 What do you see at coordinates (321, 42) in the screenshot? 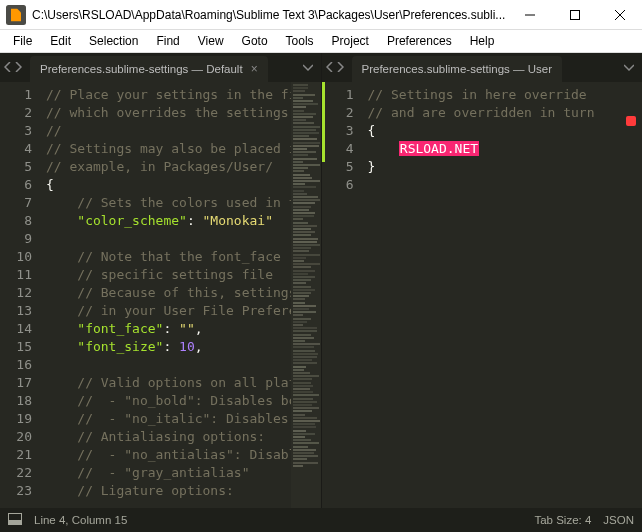
I see `menubar: FileEditSelectionFindViewGotoToolsProjec…` at bounding box center [321, 42].